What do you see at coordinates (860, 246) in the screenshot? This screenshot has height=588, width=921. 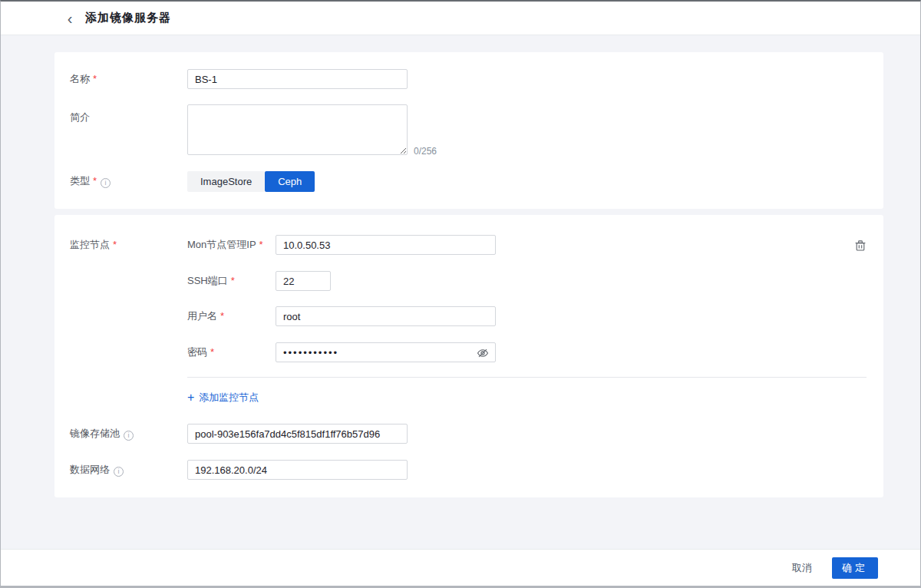 I see `trash-icon` at bounding box center [860, 246].